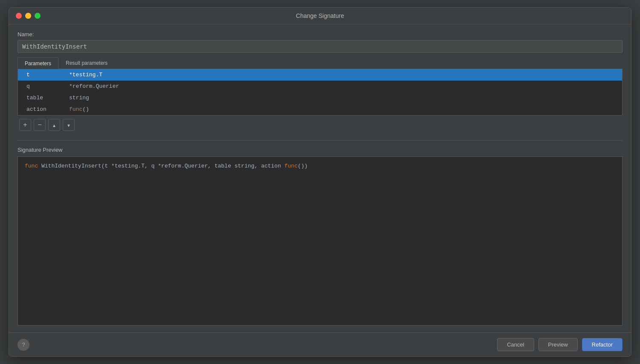 This screenshot has height=364, width=640. I want to click on refactor-button: Refactor, so click(602, 344).